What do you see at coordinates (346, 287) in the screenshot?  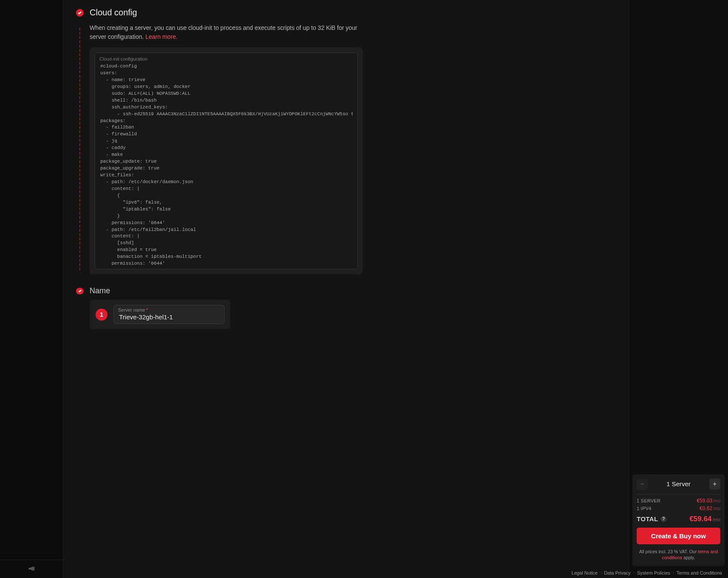 I see `section-header: Name` at bounding box center [346, 287].